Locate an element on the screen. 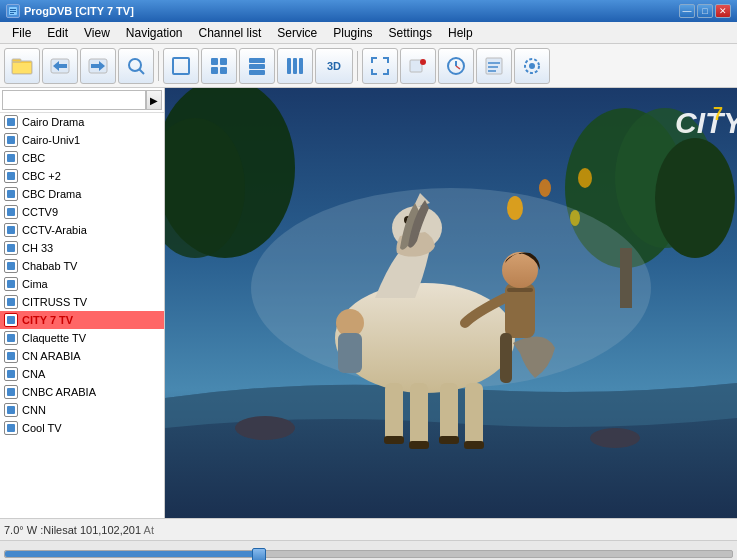 The width and height of the screenshot is (737, 560). channel-item: CBC +2 is located at coordinates (82, 176).